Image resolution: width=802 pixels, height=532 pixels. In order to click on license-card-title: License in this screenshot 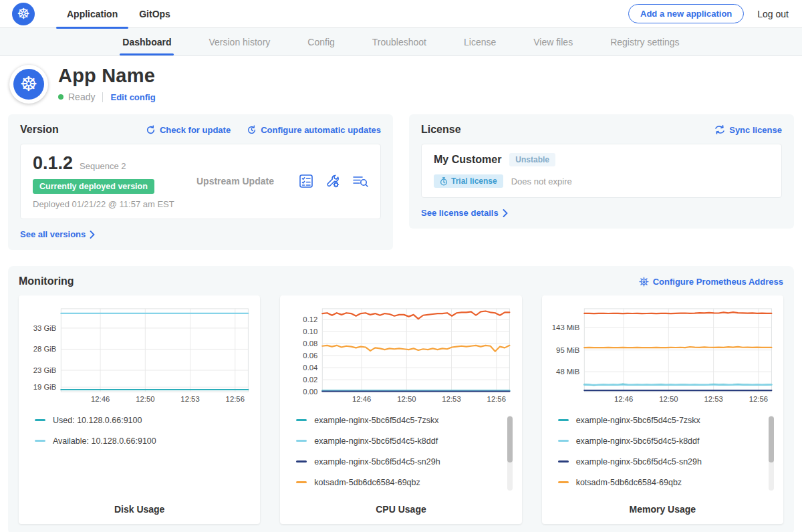, I will do `click(441, 130)`.